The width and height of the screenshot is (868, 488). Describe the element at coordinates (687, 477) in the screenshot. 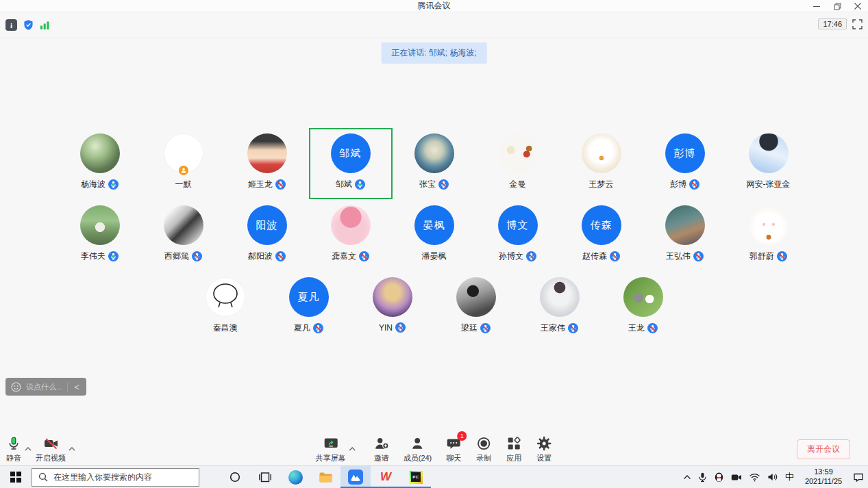

I see `tray-expand-button` at that location.